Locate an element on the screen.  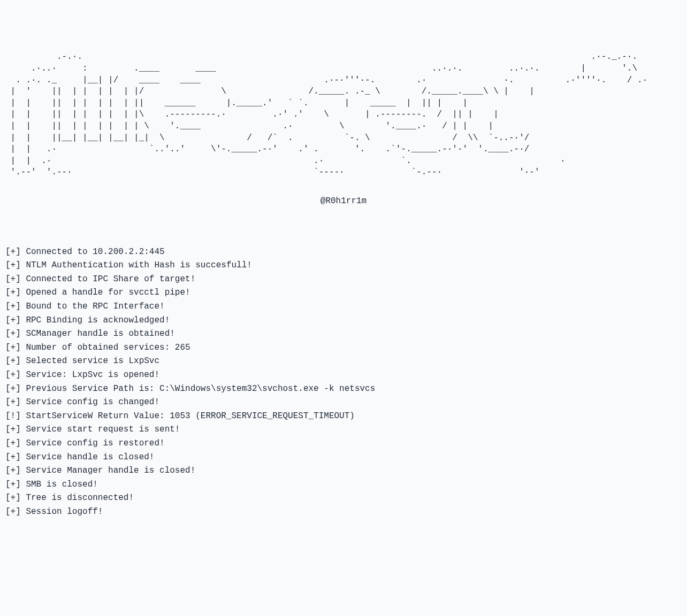
log-message: SCManager handle is obtained! is located at coordinates (98, 334).